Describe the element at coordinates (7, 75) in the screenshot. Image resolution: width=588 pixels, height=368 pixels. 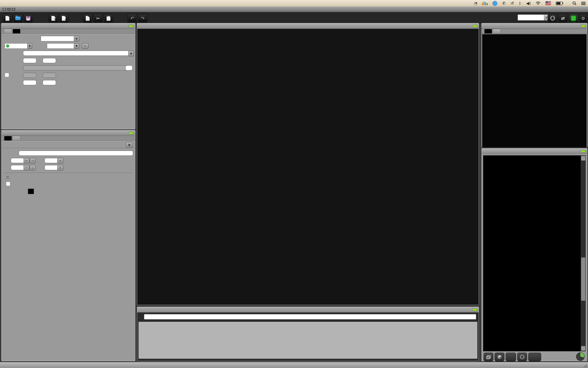
I see `scale-checkbox` at that location.